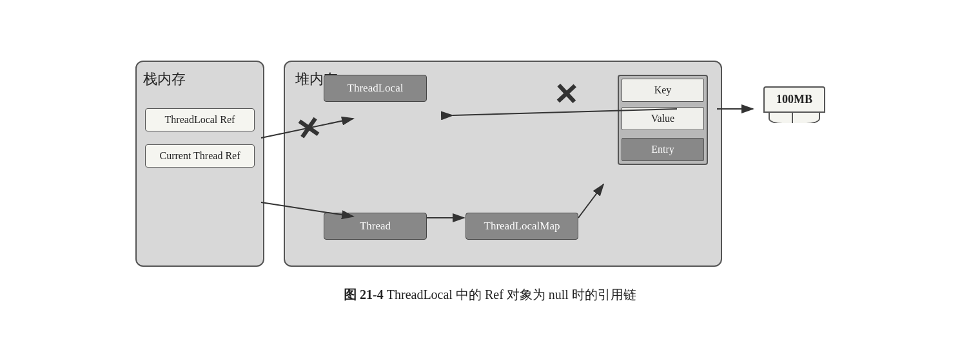  What do you see at coordinates (200, 164) in the screenshot?
I see `stack-memory-box: 栈内存 ThreadLocal Ref Current Thread Ref` at bounding box center [200, 164].